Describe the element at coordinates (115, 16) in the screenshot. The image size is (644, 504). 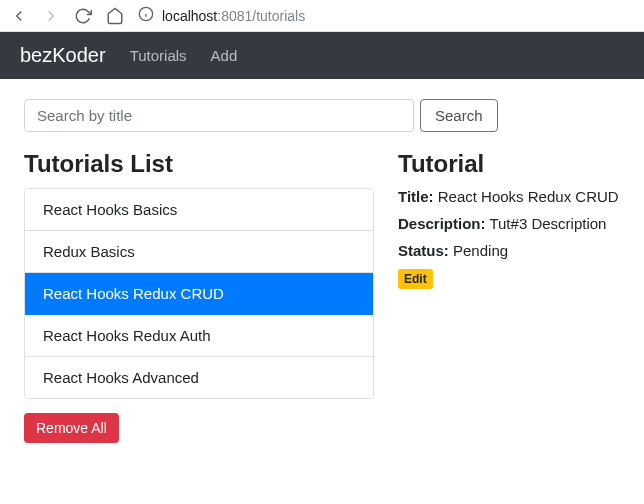
I see `home-icon` at that location.